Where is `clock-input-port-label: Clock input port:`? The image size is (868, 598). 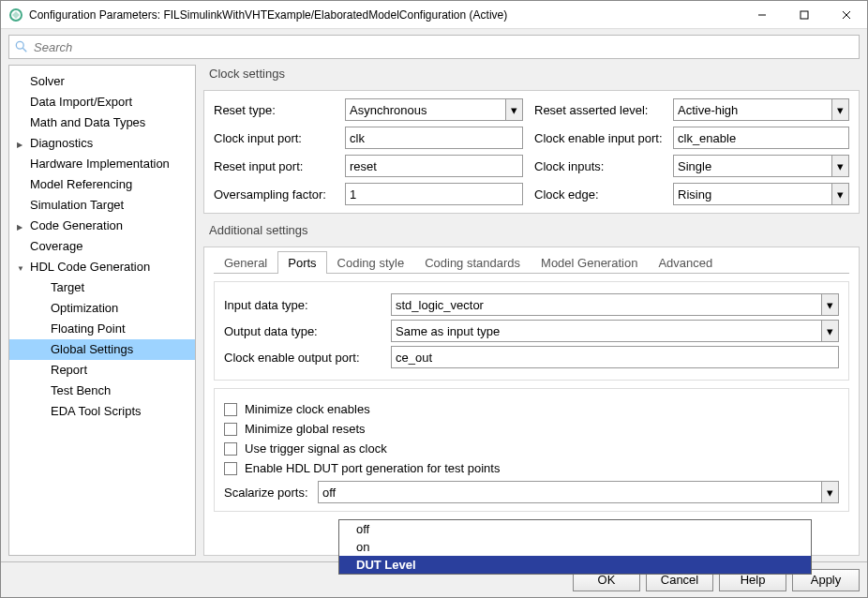
clock-input-port-label: Clock input port: is located at coordinates (279, 139).